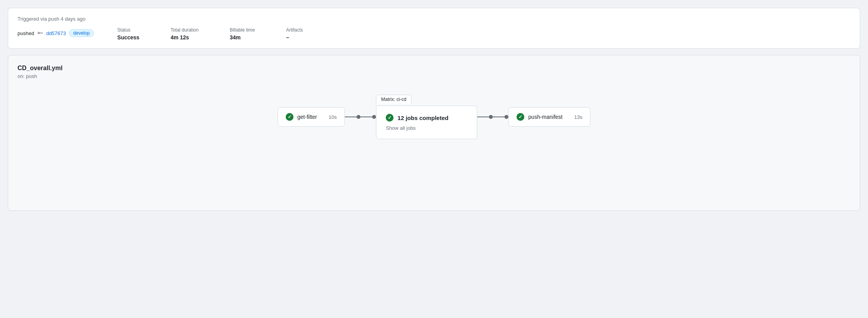  What do you see at coordinates (307, 117) in the screenshot?
I see `job-name-get-filter: get-filter` at bounding box center [307, 117].